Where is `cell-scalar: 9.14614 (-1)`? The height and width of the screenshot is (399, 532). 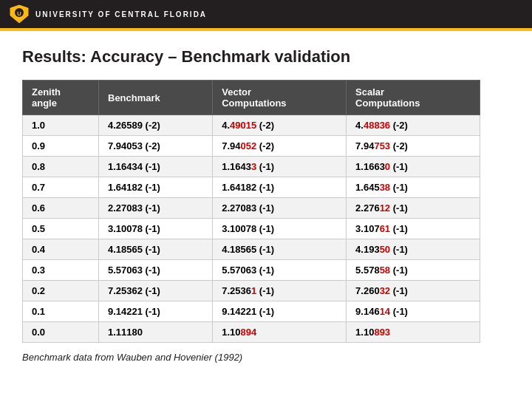
cell-scalar: 9.14614 (-1) is located at coordinates (414, 312).